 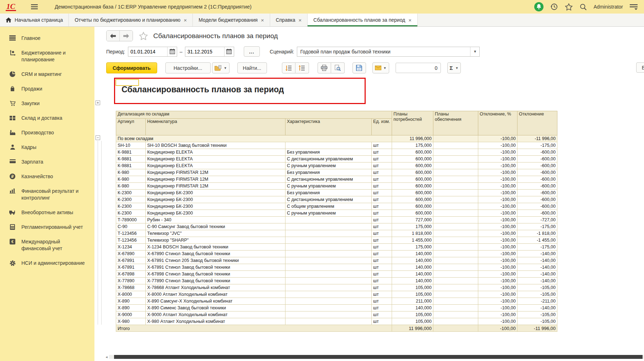 What do you see at coordinates (337, 220) in the screenshot?
I see `table-row: Т-789000Рубин - 340шт727,000-100,00-727,…` at bounding box center [337, 220].